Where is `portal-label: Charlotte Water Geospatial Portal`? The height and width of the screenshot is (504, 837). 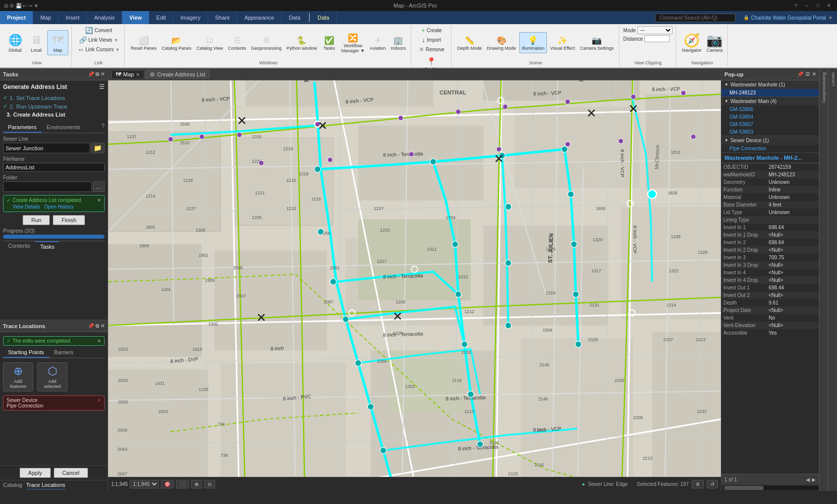 portal-label: Charlotte Water Geospatial Portal is located at coordinates (788, 18).